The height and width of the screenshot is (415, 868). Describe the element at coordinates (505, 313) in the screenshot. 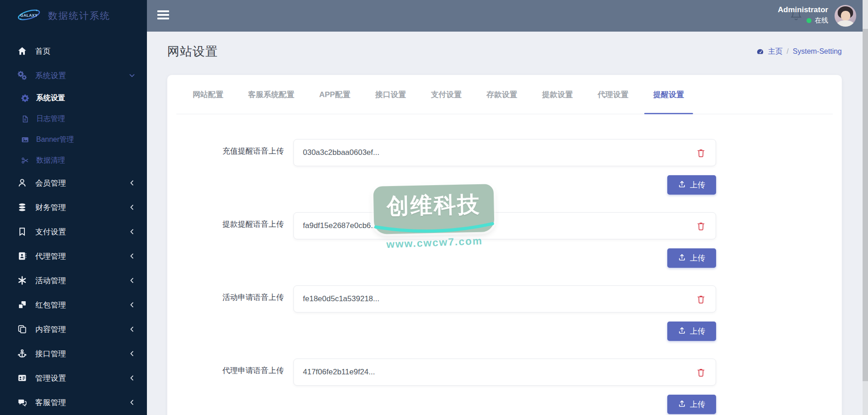

I see `form-row: 活动申请语音上传fe18e0d5c1a539218...上传` at that location.